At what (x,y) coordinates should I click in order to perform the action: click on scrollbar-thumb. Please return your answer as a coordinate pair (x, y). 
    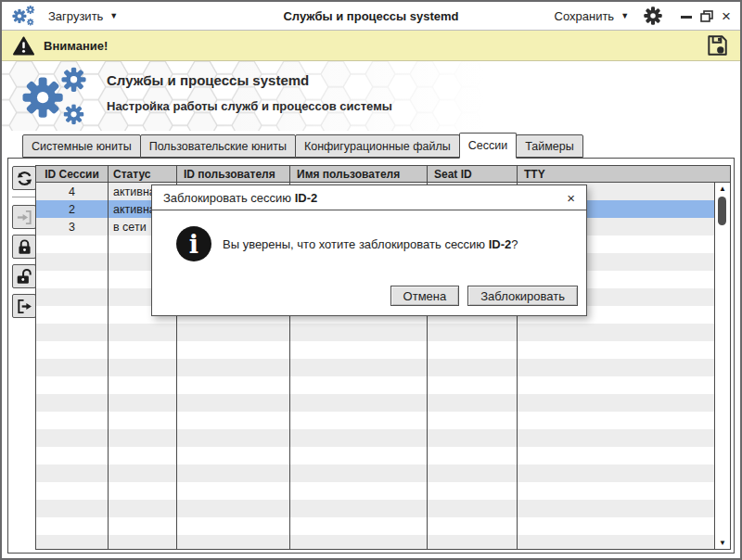
    Looking at the image, I should click on (722, 211).